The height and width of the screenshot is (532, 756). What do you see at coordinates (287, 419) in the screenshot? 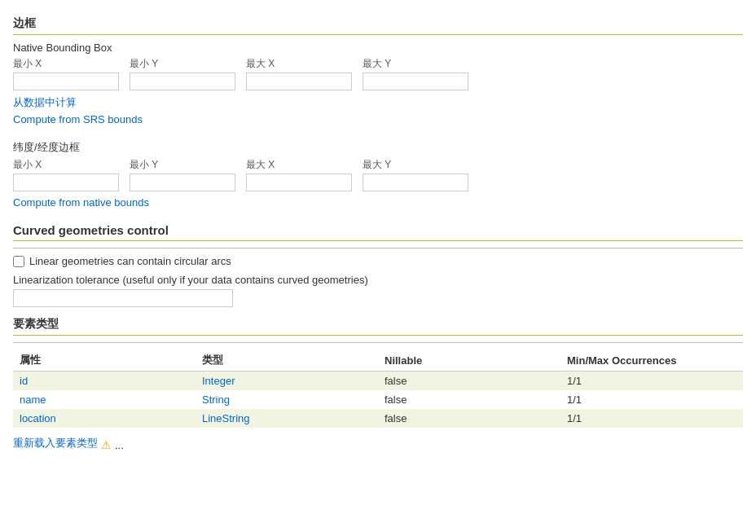
I see `type-cell: LineString` at bounding box center [287, 419].